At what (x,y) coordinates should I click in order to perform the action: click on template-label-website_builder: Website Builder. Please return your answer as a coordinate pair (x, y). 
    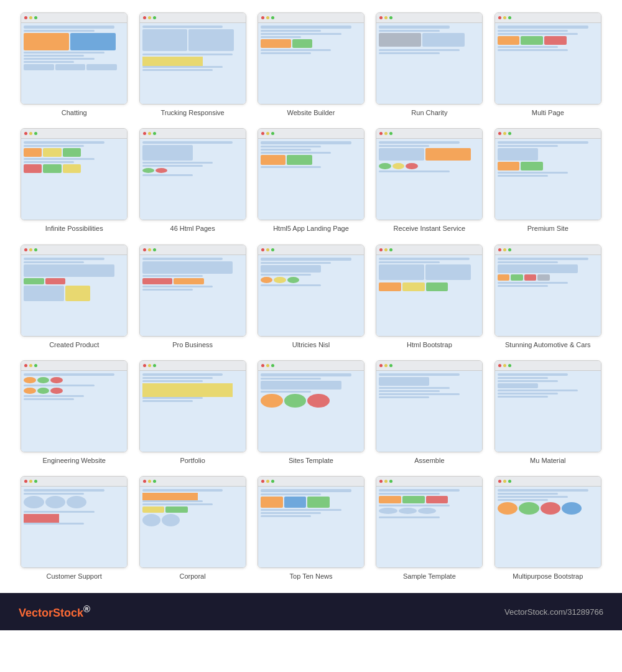
    Looking at the image, I should click on (311, 113).